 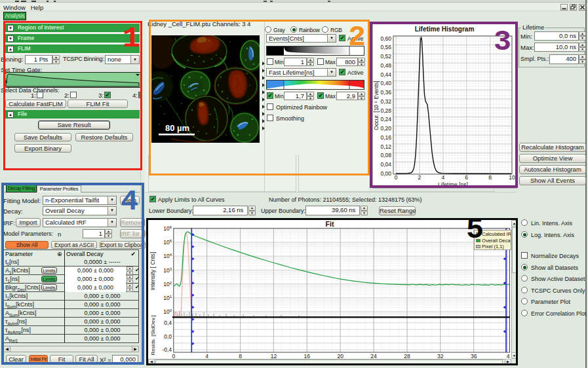 I want to click on svg-text: 36, so click(x=474, y=356).